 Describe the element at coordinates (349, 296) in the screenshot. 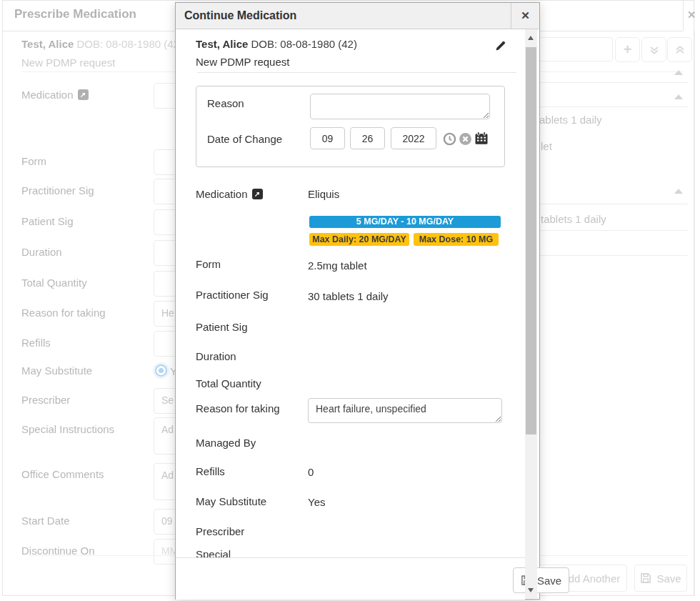

I see `row-value-practitioner-sig: 30 tablets 1 daily` at that location.